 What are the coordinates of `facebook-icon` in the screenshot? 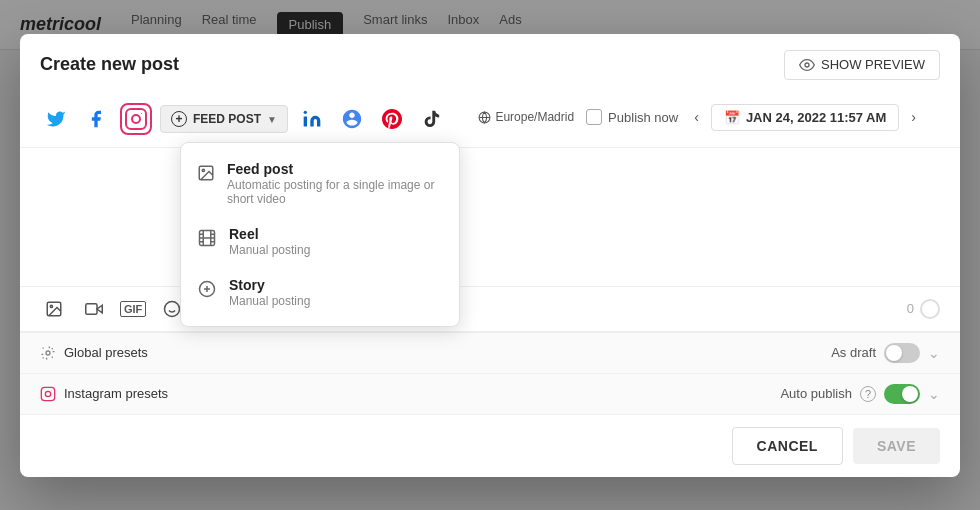 It's located at (96, 119).